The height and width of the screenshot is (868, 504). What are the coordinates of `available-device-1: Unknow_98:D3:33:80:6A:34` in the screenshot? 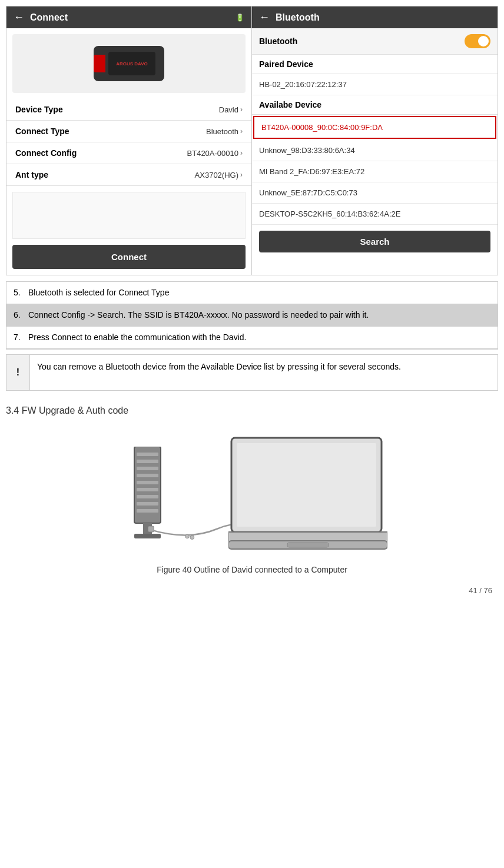 It's located at (374, 151).